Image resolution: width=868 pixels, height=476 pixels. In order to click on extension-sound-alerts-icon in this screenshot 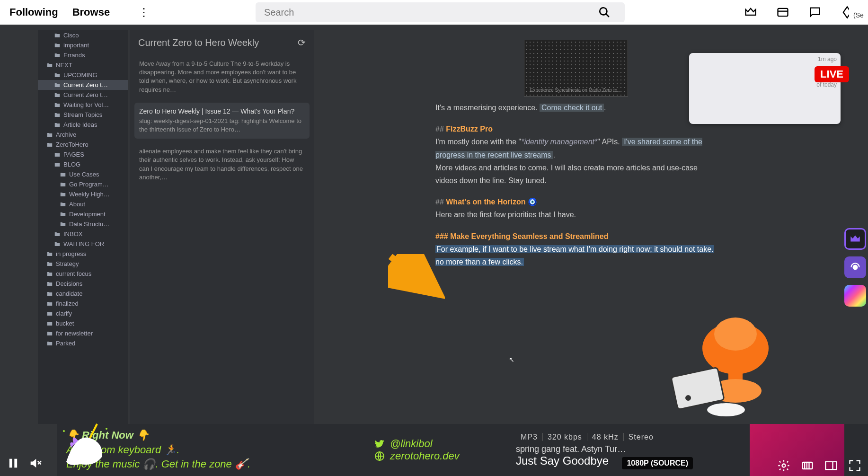, I will do `click(855, 267)`.